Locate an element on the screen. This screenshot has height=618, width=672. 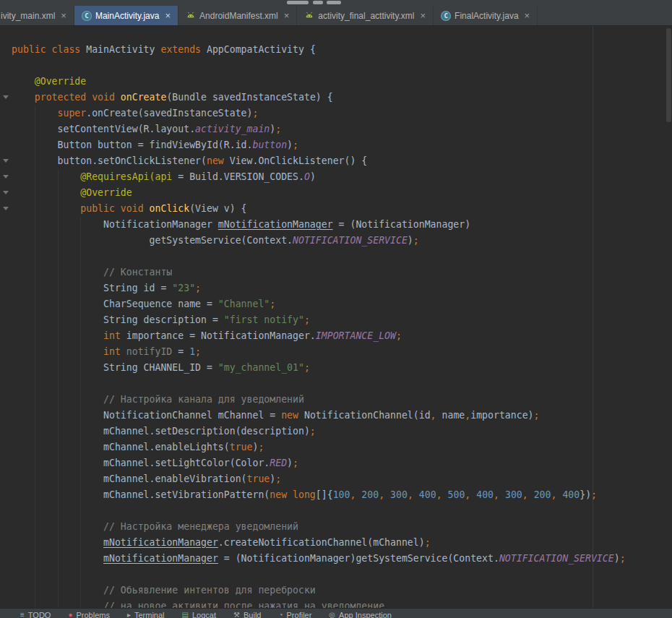
tab-finalactivity-java: CFinalActivity.java× is located at coordinates (486, 16).